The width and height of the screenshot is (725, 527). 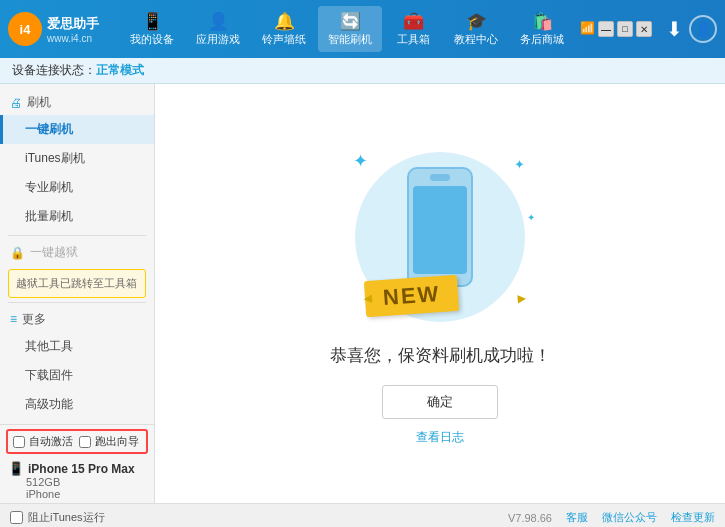 I want to click on logo-icon: i4, so click(x=25, y=29).